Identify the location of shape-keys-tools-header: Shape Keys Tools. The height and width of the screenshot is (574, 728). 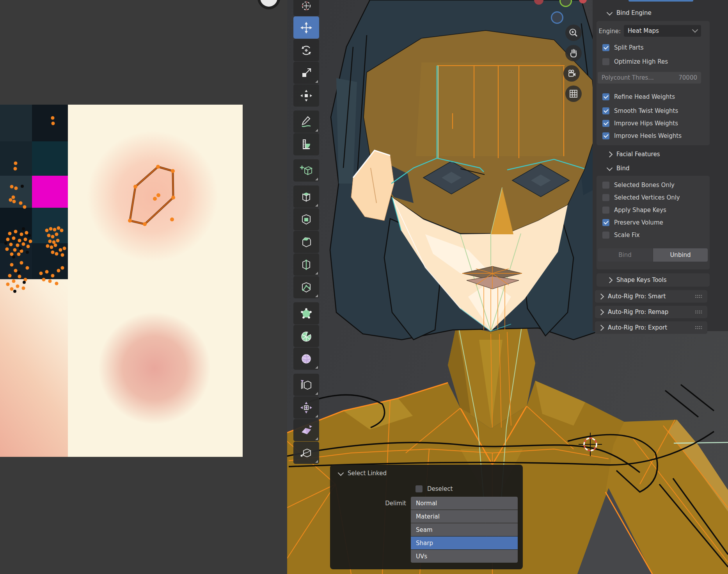
(637, 280).